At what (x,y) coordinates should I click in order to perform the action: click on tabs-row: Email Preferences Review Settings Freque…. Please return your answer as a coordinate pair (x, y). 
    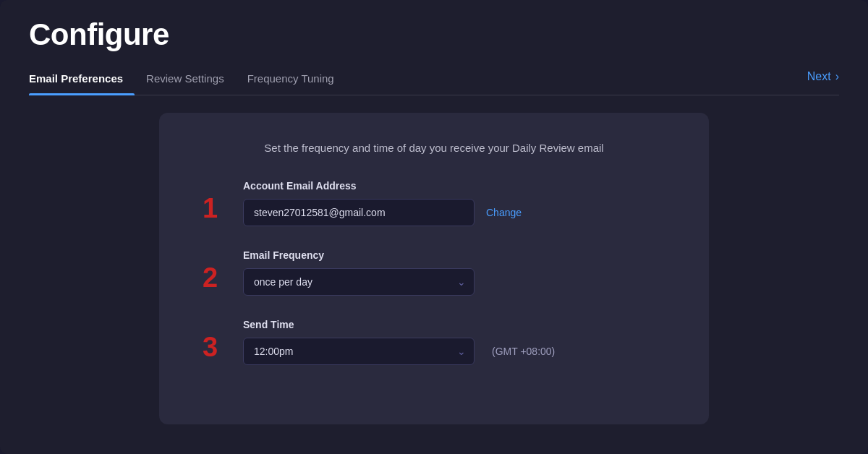
    Looking at the image, I should click on (434, 81).